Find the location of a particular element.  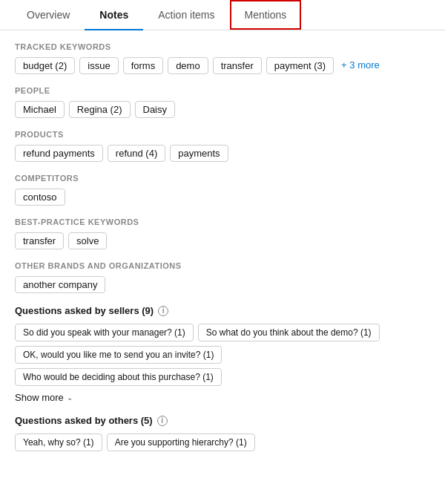

tag-another-company: another company is located at coordinates (60, 285).